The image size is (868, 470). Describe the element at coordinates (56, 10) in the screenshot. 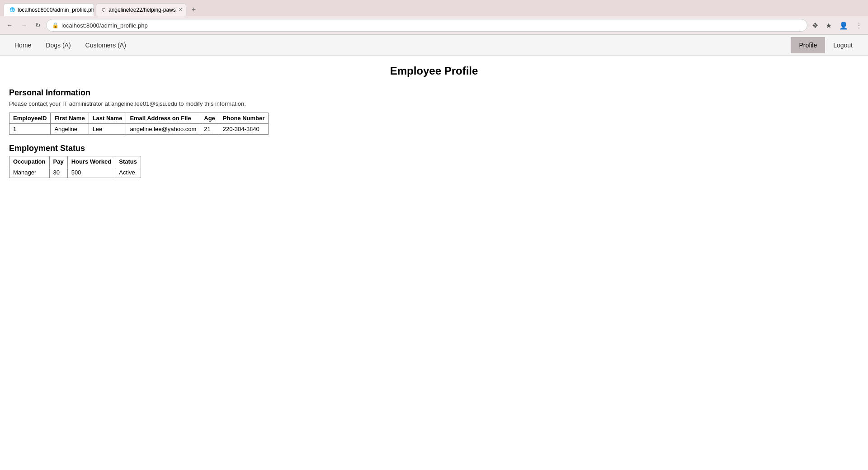

I see `tab-1-label: localhost:8000/admin_profile.ph...` at that location.